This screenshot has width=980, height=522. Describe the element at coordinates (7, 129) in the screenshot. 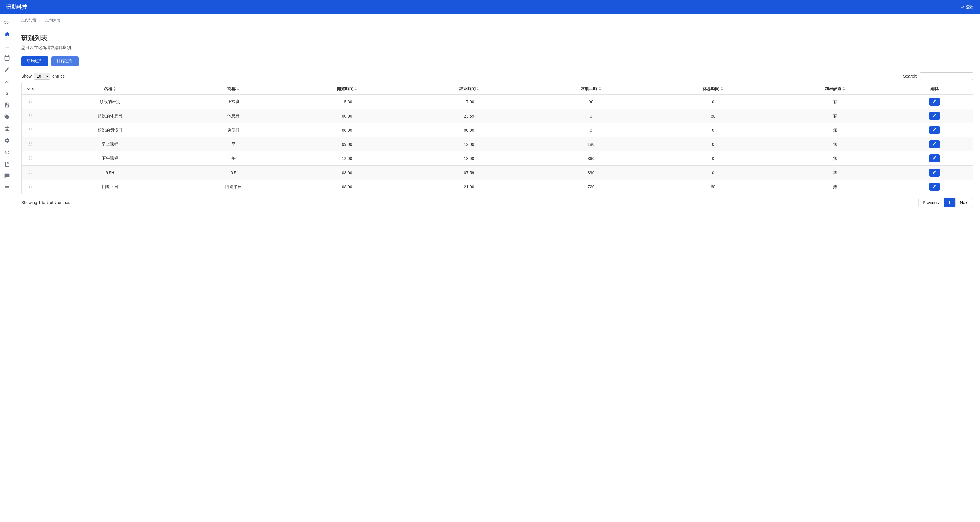

I see `sidebar-item-diamond` at that location.